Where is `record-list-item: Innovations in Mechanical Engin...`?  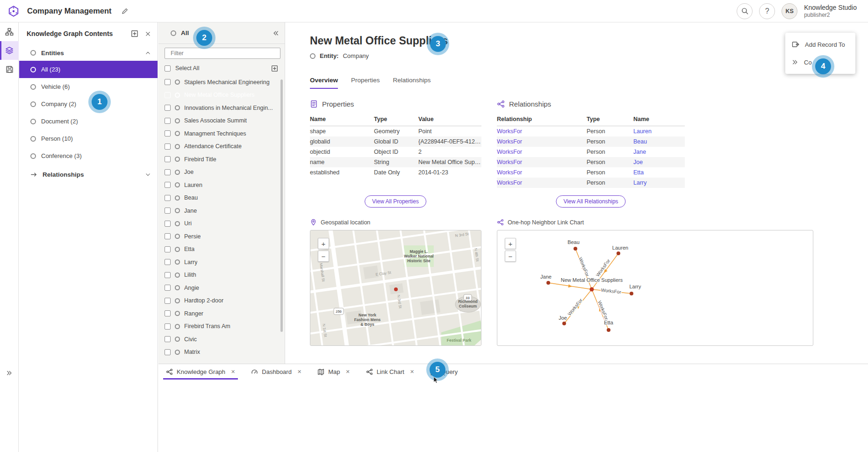
record-list-item: Innovations in Mechanical Engin... is located at coordinates (222, 108).